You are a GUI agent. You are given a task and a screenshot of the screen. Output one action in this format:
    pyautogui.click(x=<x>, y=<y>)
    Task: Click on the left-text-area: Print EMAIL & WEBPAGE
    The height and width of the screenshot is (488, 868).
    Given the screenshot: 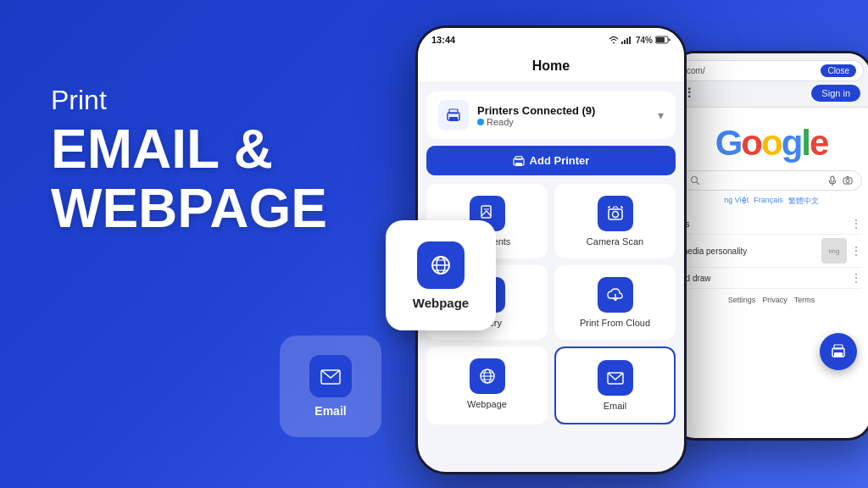 What is the action you would take?
    pyautogui.click(x=189, y=162)
    